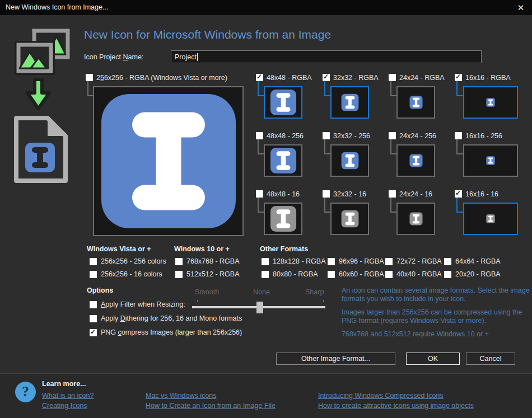 The height and width of the screenshot is (418, 532). I want to click on section-windows-vista: Windows Vista or +, so click(119, 249).